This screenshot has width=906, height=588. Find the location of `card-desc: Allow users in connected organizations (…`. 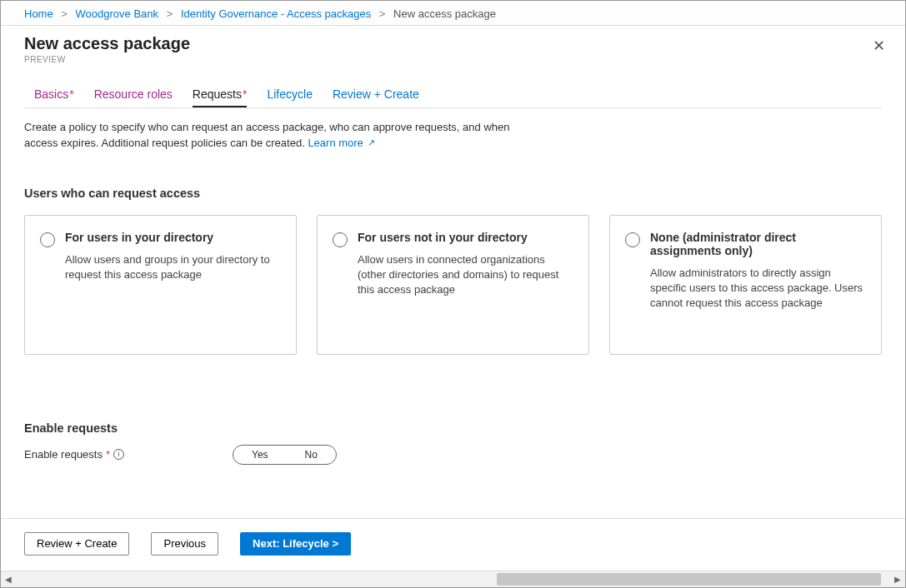

card-desc: Allow users in connected organizations (… is located at coordinates (465, 275).